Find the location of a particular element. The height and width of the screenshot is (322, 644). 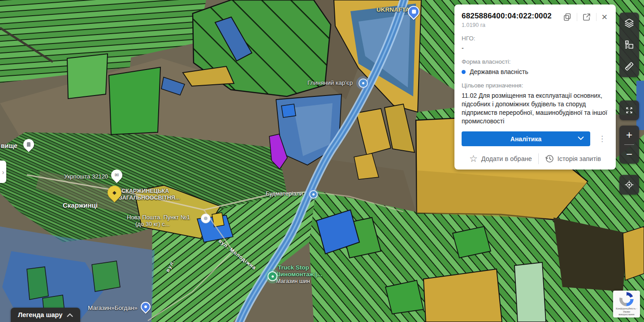

map-label-quarry: Глиняний кар'єр is located at coordinates (330, 83).